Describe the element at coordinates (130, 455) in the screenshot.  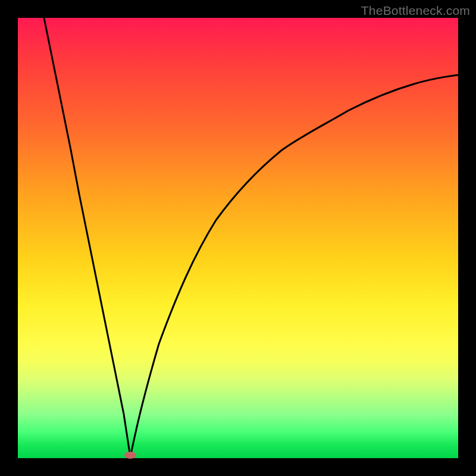
I see `minimum-marker` at that location.